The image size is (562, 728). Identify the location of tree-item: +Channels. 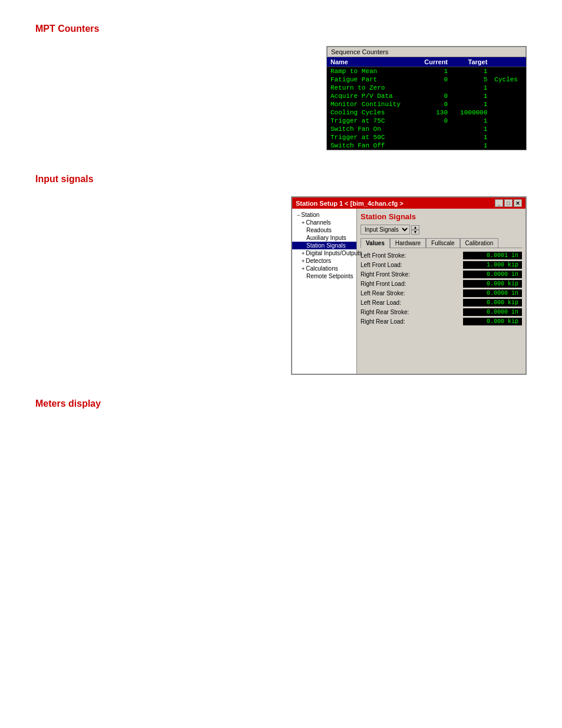
(324, 223).